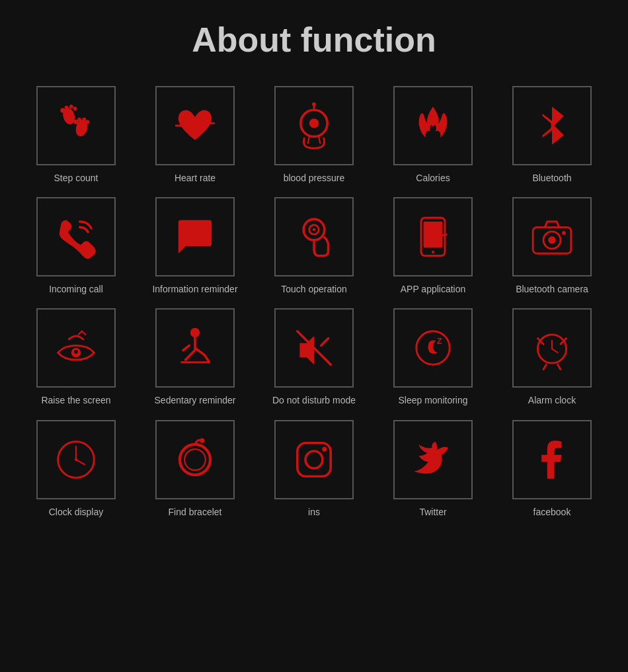 This screenshot has height=672, width=628. What do you see at coordinates (433, 237) in the screenshot?
I see `icon-box-app-application` at bounding box center [433, 237].